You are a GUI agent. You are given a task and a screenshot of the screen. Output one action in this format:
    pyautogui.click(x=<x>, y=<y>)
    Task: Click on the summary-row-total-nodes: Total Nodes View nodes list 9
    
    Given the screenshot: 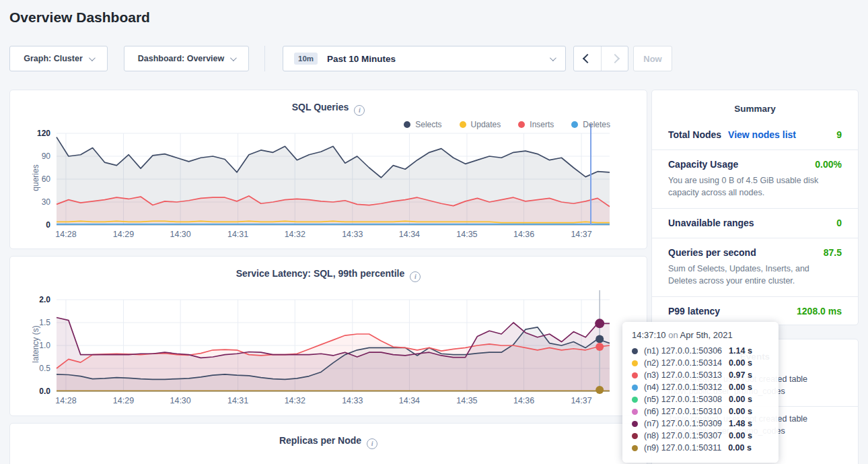 What is the action you would take?
    pyautogui.click(x=755, y=135)
    